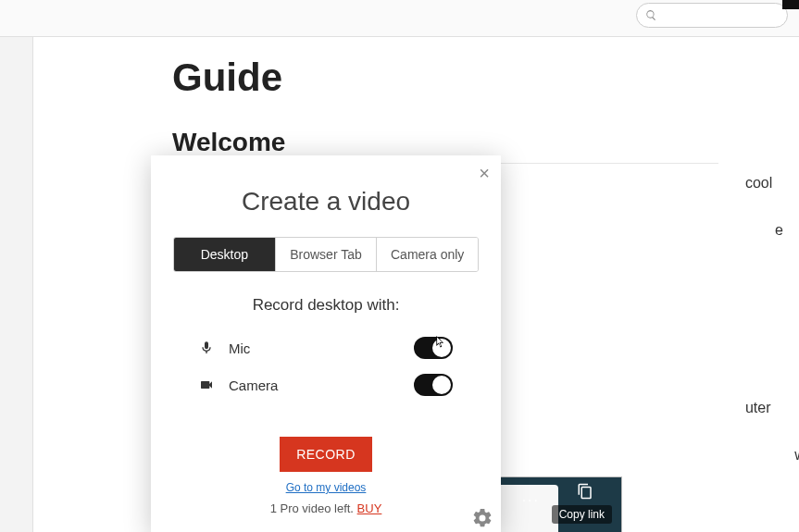 This screenshot has width=799, height=532. Describe the element at coordinates (484, 174) in the screenshot. I see `close-icon: ×` at that location.